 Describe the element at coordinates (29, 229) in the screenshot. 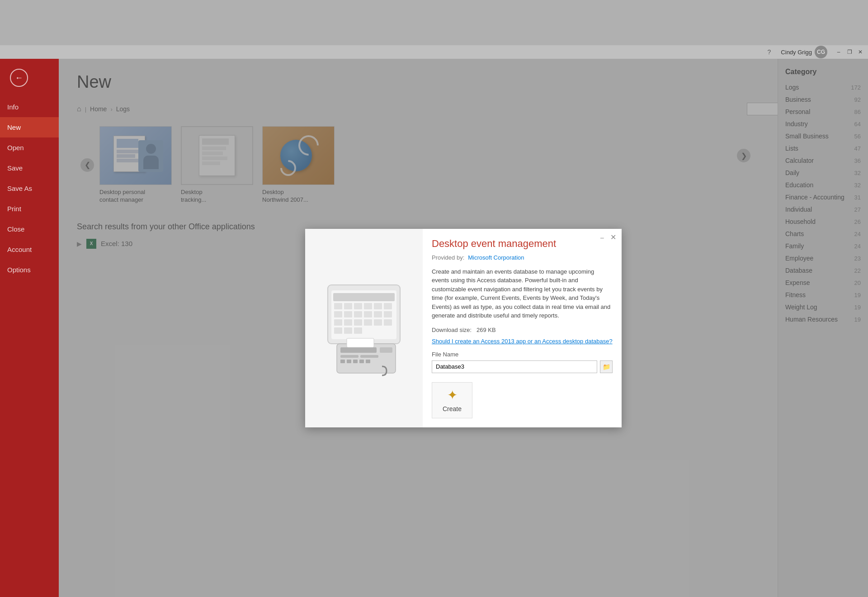

I see `sidebar-item-close: Close` at that location.